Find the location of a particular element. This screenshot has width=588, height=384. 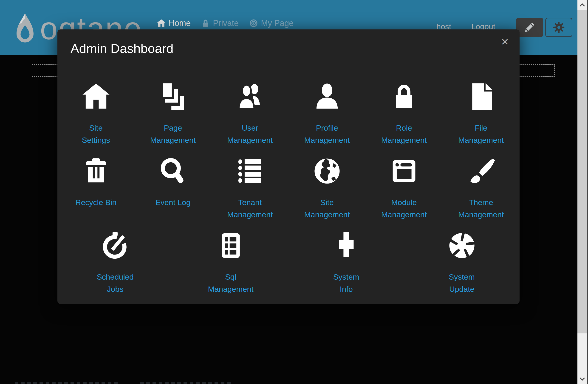

tile-label: FileManagement is located at coordinates (481, 134).